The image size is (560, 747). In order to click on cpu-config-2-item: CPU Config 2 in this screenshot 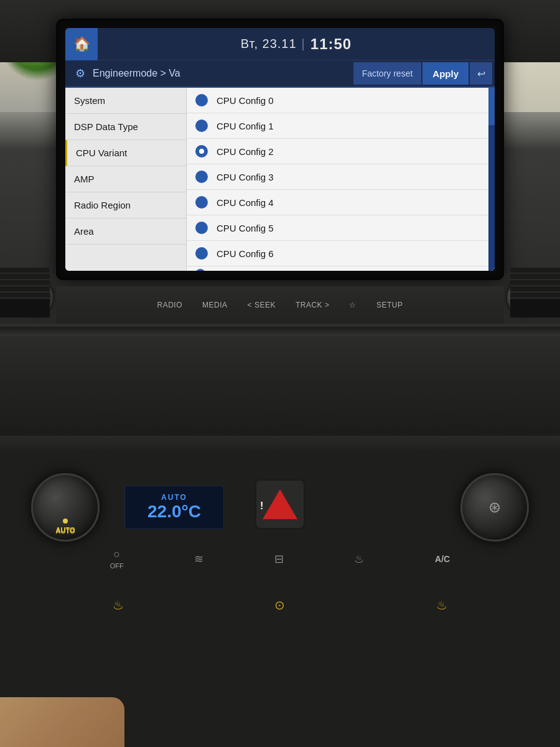, I will do `click(337, 152)`.